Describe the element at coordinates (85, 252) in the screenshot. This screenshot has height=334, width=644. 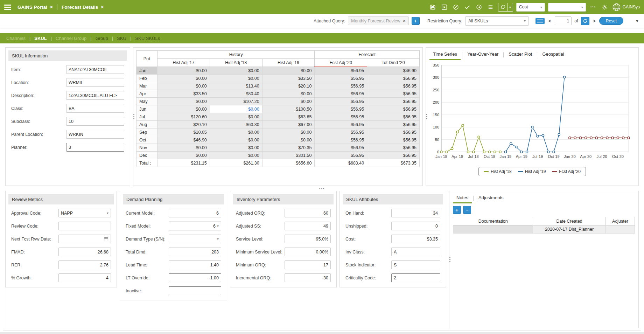
I see `field-input-fmad: 26.68` at that location.